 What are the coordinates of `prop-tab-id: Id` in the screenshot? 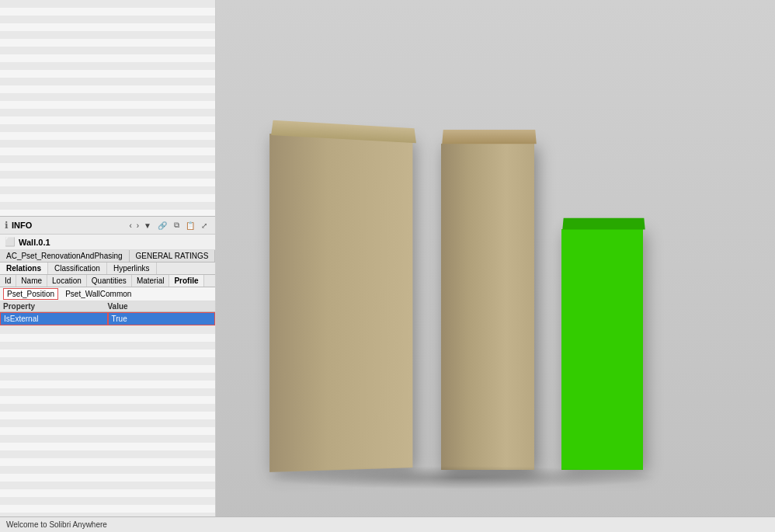 It's located at (8, 281).